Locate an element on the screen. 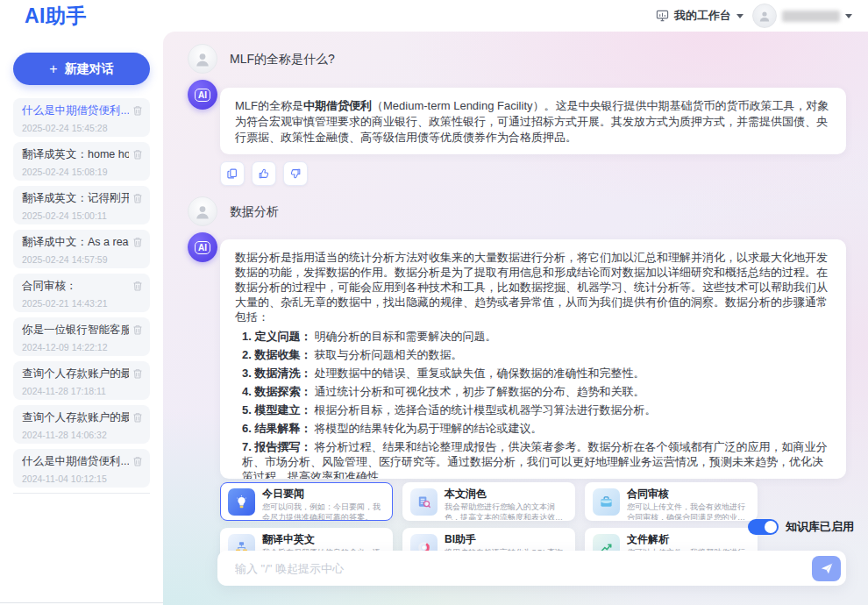 The image size is (868, 605). conversation-title: 翻译成英文：记得刚开始... is located at coordinates (75, 198).